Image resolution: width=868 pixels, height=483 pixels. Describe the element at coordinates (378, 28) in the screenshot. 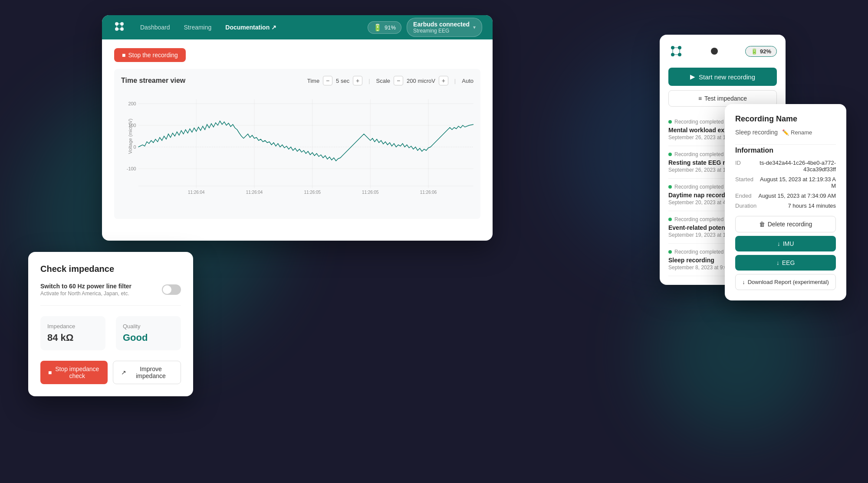

I see `battery-icon: 🔋` at that location.